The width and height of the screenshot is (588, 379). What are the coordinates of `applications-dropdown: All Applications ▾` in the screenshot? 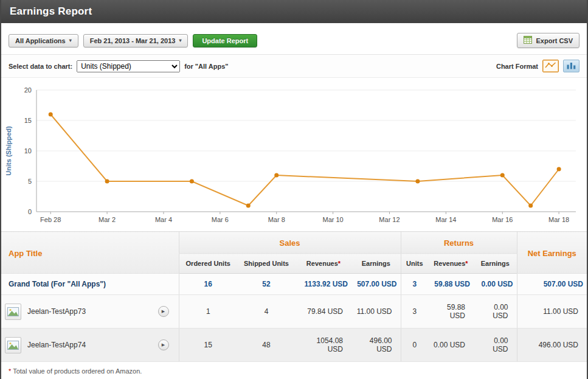 It's located at (44, 41).